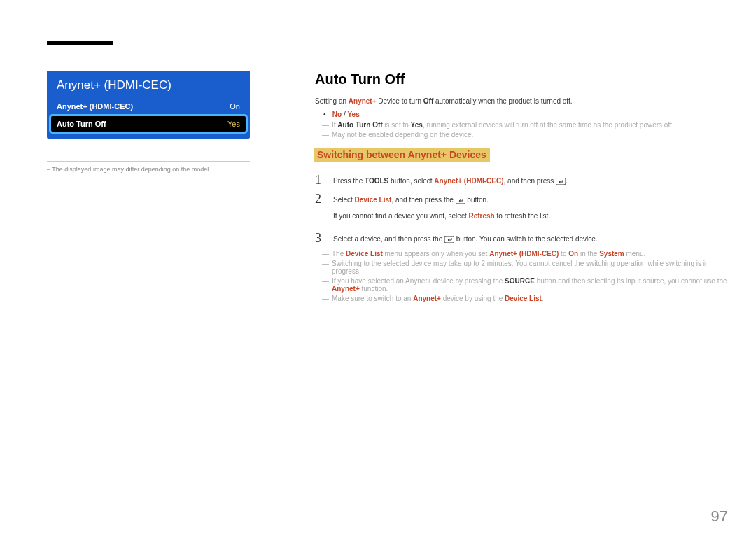 The image size is (756, 534). Describe the element at coordinates (360, 125) in the screenshot. I see `t: Auto Turn Off` at that location.